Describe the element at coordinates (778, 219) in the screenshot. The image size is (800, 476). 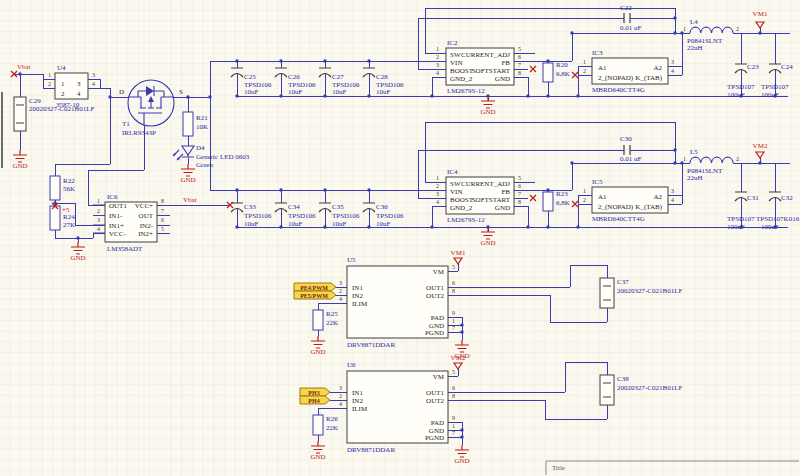
I see `text-tpsd107k016: TPSD107K016` at that location.